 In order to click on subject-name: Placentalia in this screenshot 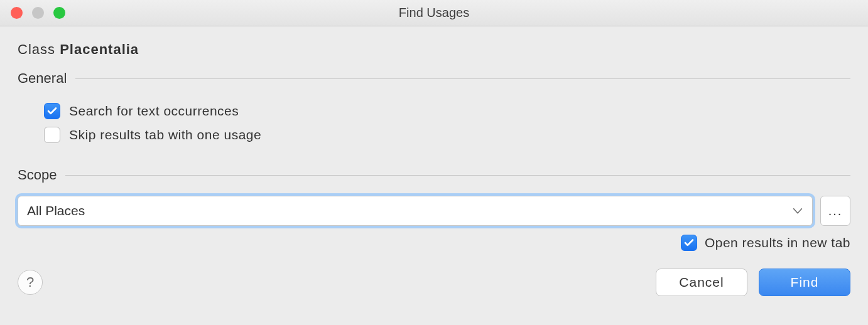, I will do `click(99, 49)`.